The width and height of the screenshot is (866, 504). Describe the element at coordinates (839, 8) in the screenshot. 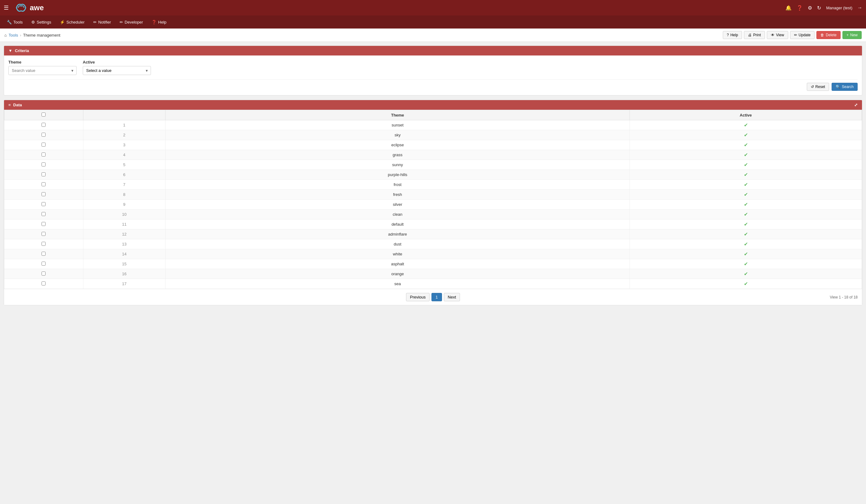

I see `user-label: Manager (test)` at that location.